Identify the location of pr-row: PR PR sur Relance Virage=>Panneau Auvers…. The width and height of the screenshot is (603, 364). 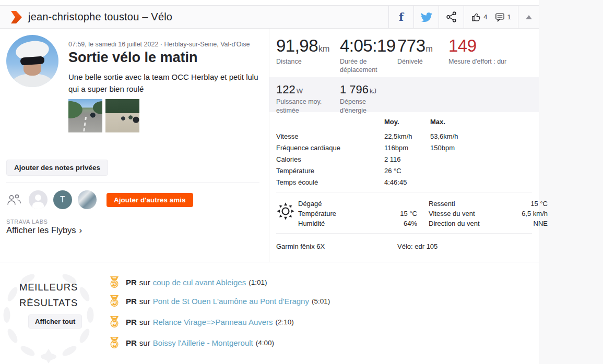
(202, 322).